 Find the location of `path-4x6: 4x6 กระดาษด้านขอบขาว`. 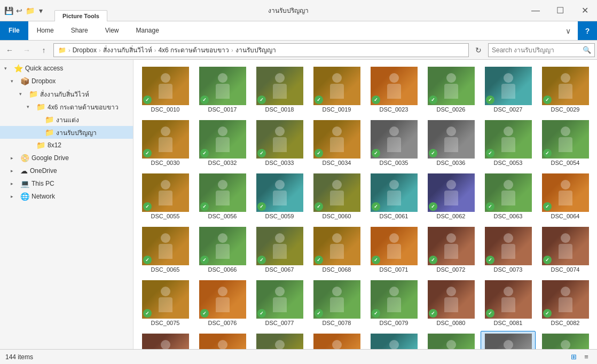

path-4x6: 4x6 กระดาษด้านขอบขาว is located at coordinates (193, 50).